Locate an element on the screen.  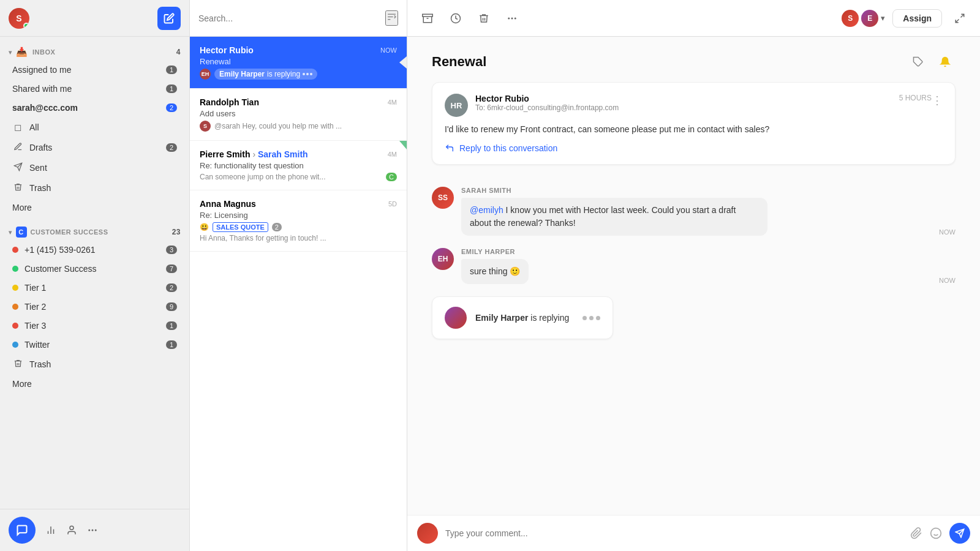
tier2-badge: 9 is located at coordinates (172, 307).